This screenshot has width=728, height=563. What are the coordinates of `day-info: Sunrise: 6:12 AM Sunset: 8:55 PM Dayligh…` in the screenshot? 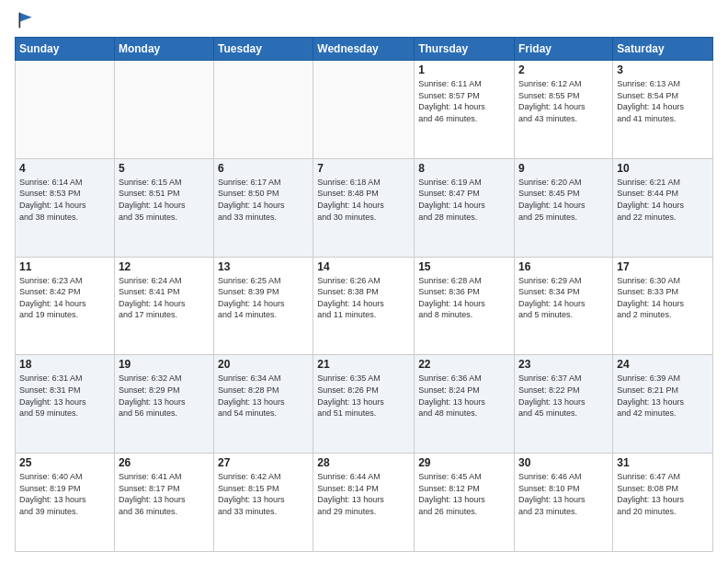 It's located at (563, 101).